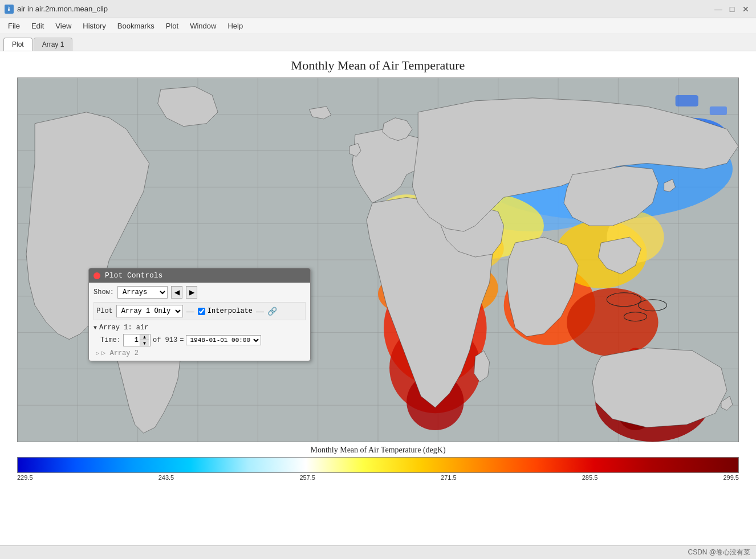 The image size is (756, 559). Describe the element at coordinates (63, 26) in the screenshot. I see `menu-view: View` at that location.